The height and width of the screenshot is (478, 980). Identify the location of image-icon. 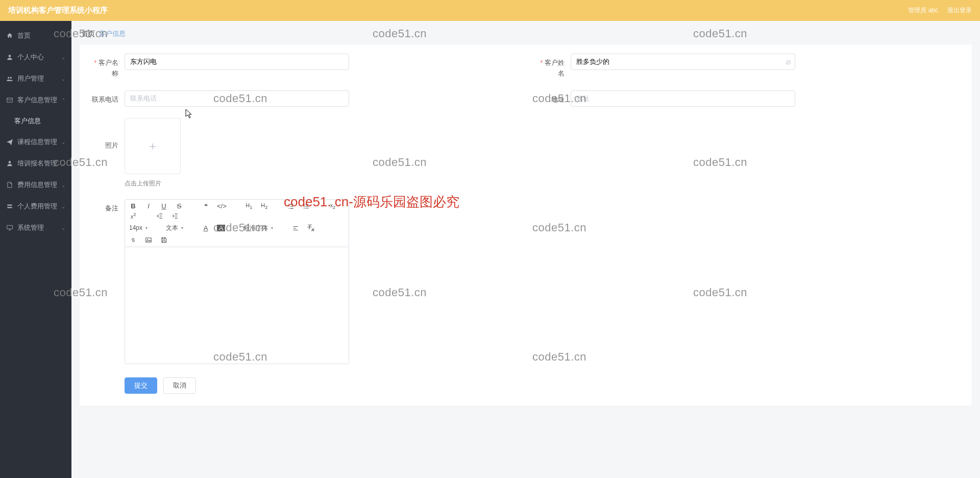
(149, 240).